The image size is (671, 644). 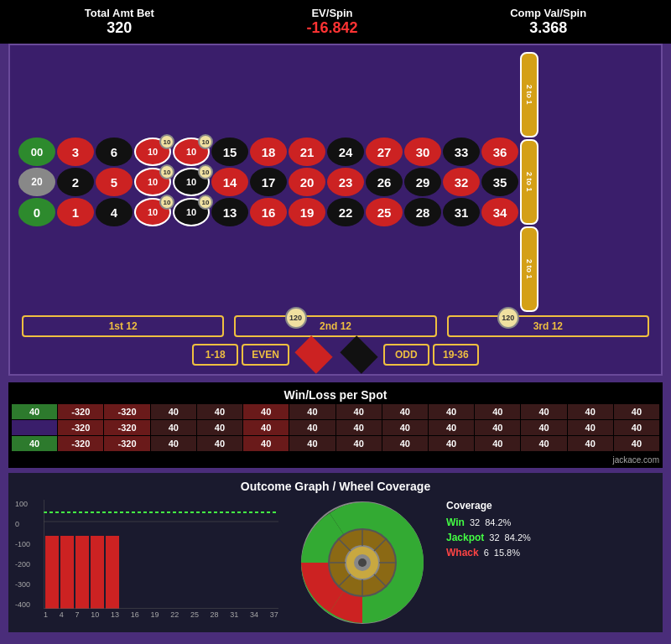 I want to click on graph-title: Outcome Graph / Wheel Coverage, so click(x=336, y=486).